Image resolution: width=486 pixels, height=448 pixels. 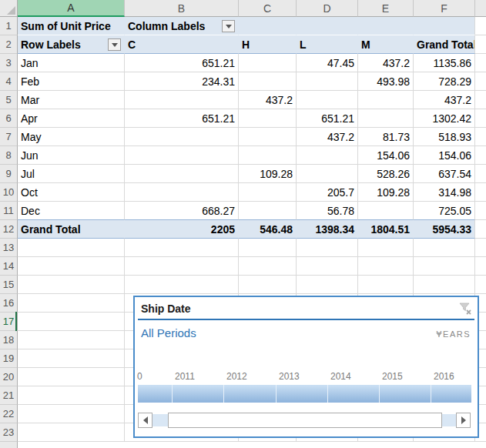 I want to click on cell-C14, so click(x=268, y=266).